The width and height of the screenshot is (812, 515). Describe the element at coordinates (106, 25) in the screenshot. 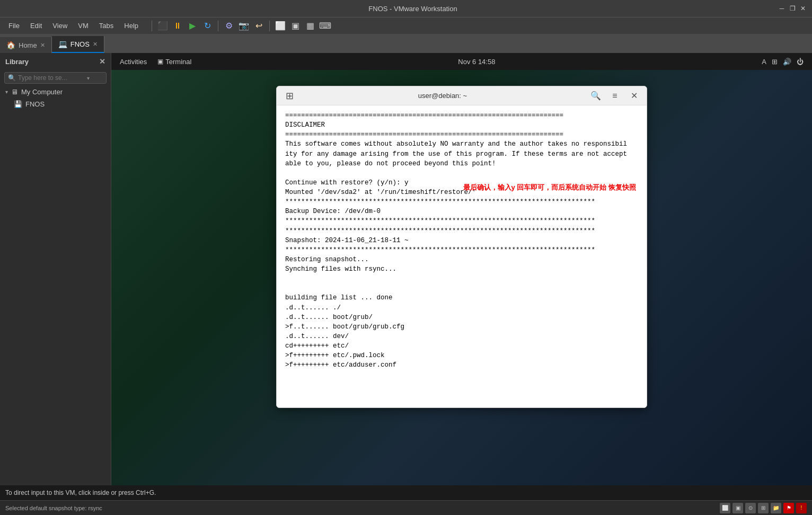

I see `menu-tabs: Tabs` at that location.